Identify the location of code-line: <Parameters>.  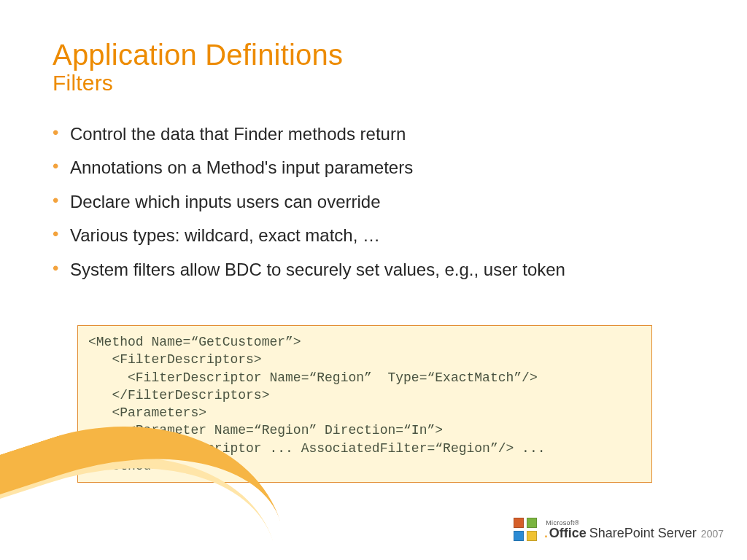
(147, 413).